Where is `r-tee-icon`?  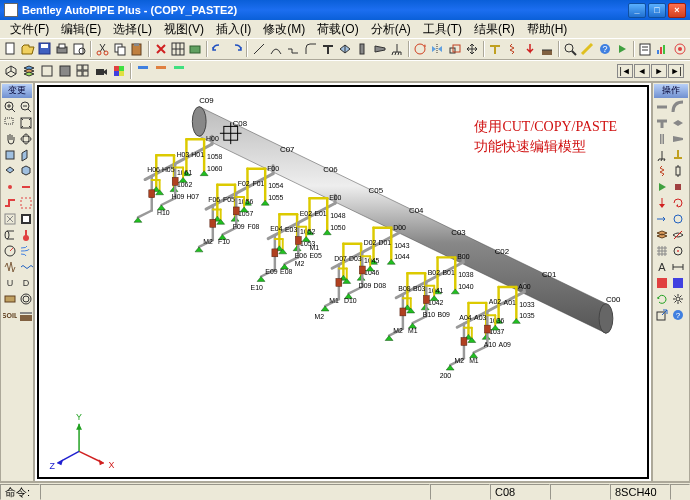 r-tee-icon is located at coordinates (662, 123).